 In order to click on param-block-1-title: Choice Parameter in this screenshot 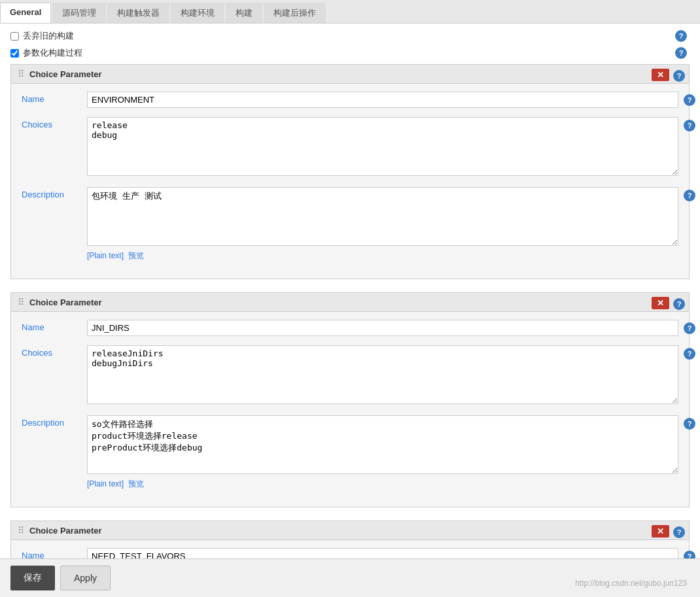, I will do `click(356, 75)`.